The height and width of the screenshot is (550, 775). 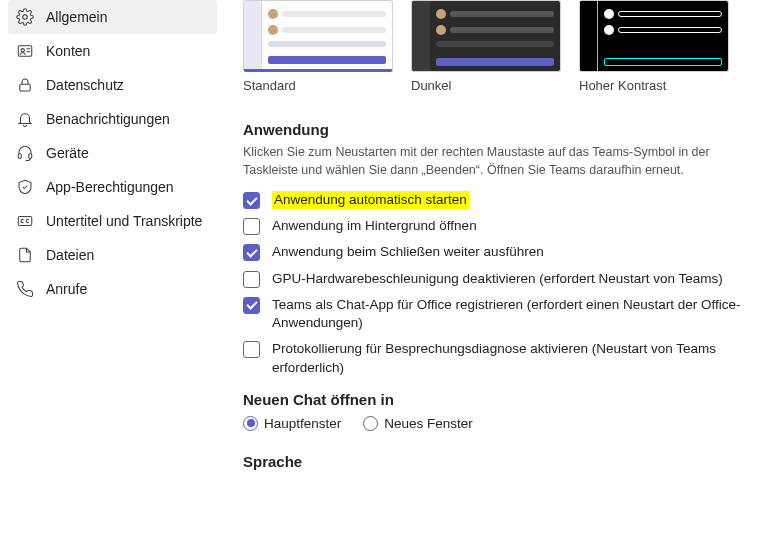 I want to click on sidebar-item-devices: Geräte, so click(x=112, y=153).